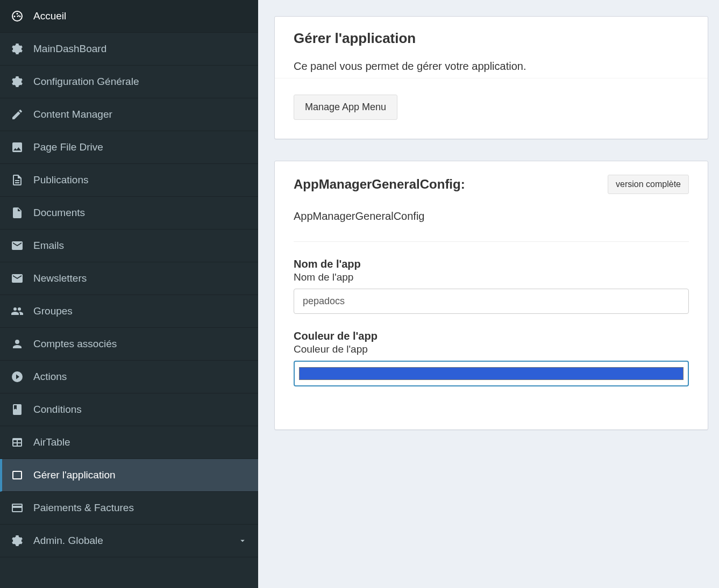 Image resolution: width=719 pixels, height=588 pixels. Describe the element at coordinates (129, 312) in the screenshot. I see `sidebar-item-groupes: Groupes` at that location.